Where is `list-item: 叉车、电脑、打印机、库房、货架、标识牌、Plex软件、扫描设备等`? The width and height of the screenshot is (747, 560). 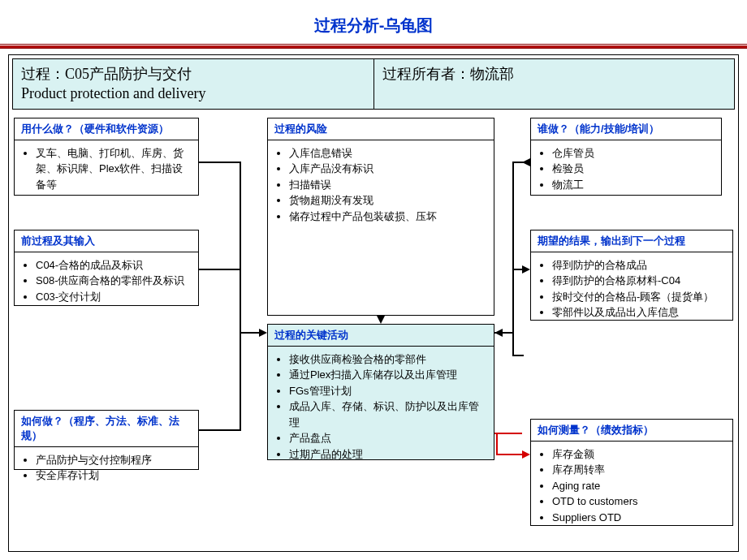 list-item: 叉车、电脑、打印机、库房、货架、标识牌、Plex软件、扫描设备等 is located at coordinates (114, 169).